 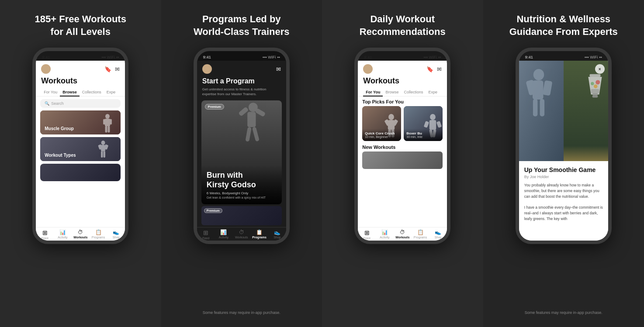 I want to click on program-hero-title: Burn with Kirsty Godso, so click(x=242, y=180).